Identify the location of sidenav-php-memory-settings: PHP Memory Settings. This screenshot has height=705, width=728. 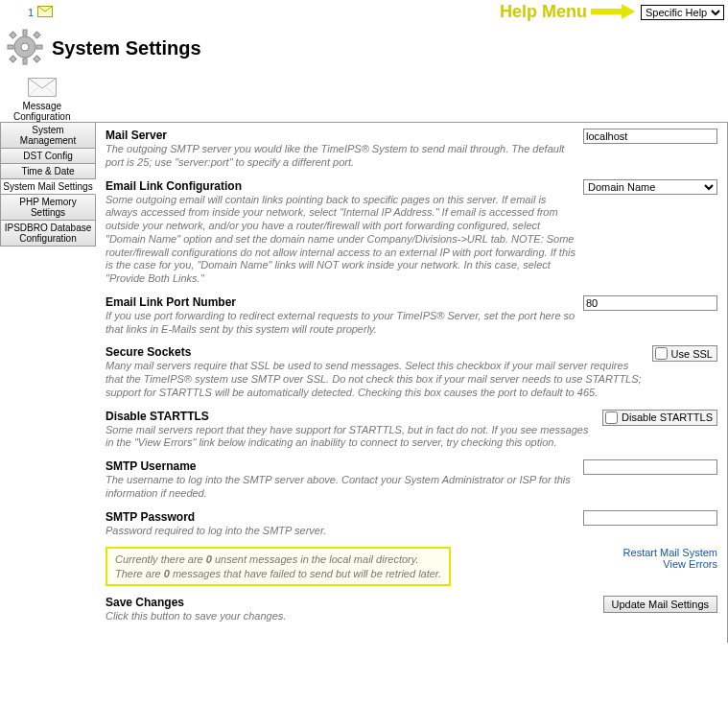
(48, 207).